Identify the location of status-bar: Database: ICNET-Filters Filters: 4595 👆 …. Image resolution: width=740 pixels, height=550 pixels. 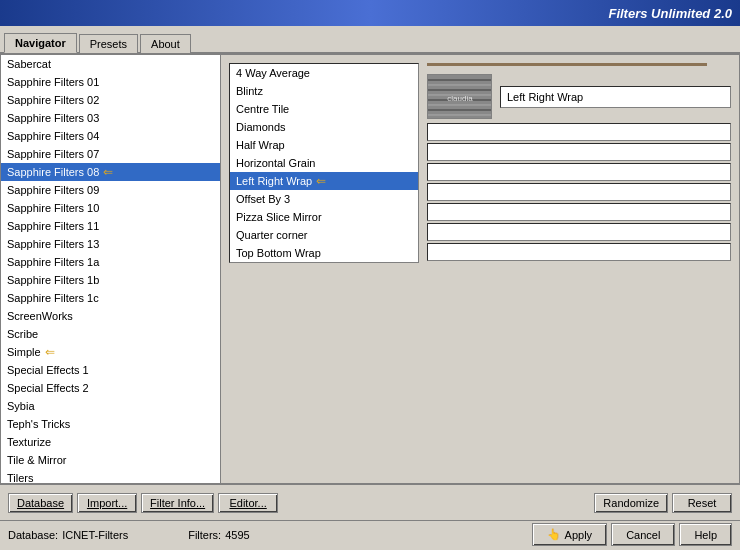
(370, 534).